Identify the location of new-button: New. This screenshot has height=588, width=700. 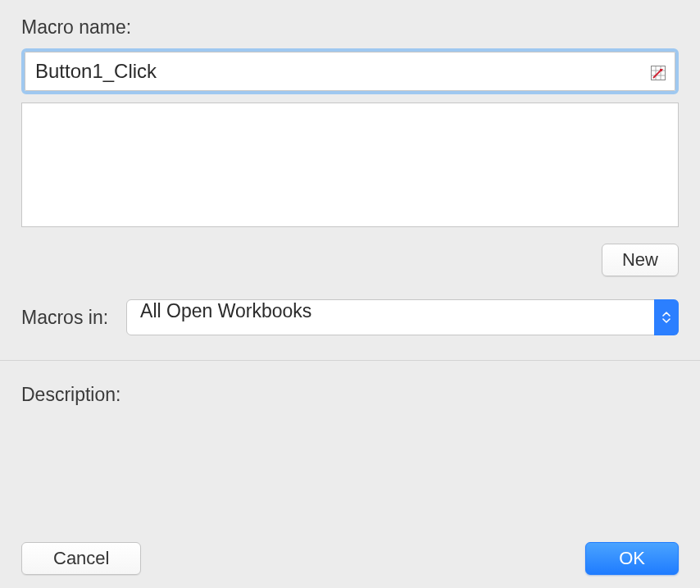
(640, 260).